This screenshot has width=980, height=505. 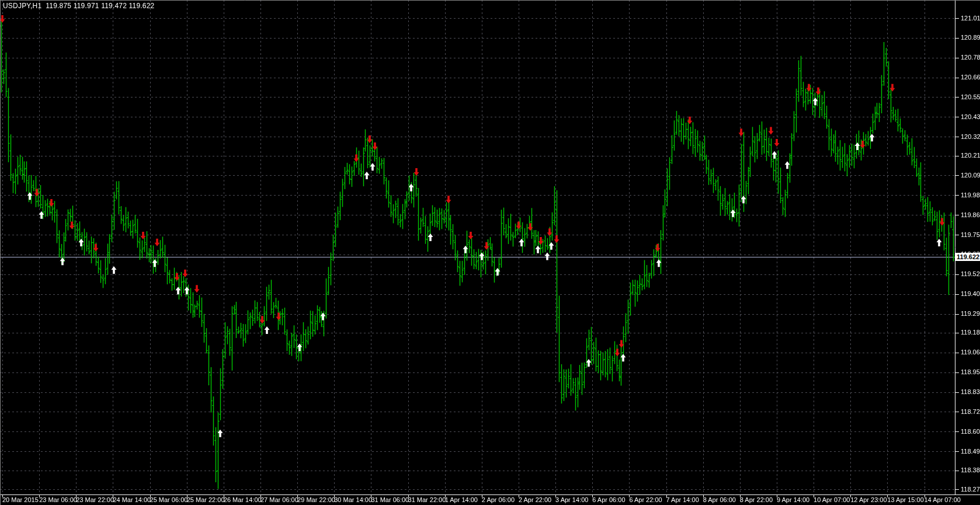 I want to click on y-axis-label: 119.405, so click(x=971, y=294).